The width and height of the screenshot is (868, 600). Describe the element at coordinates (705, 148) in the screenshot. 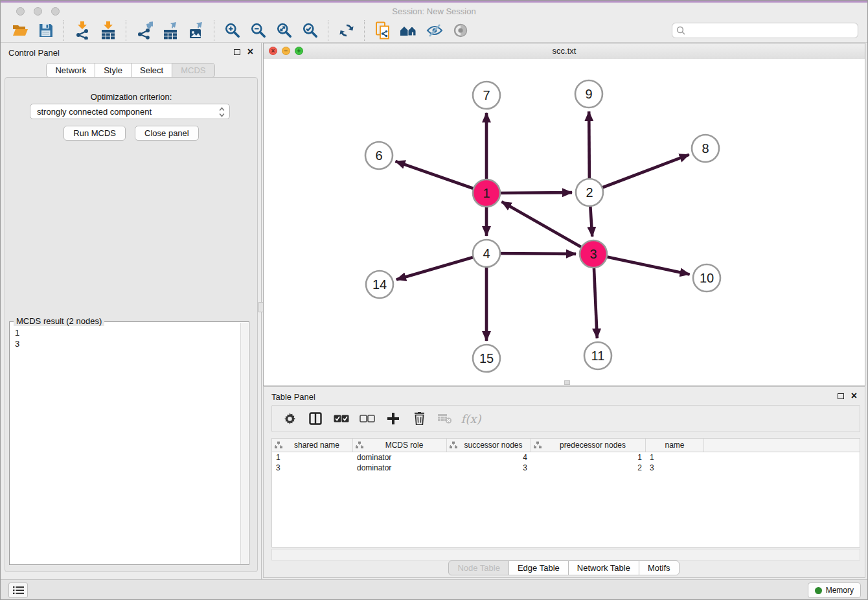

I see `graph-node-label-8: 8` at that location.